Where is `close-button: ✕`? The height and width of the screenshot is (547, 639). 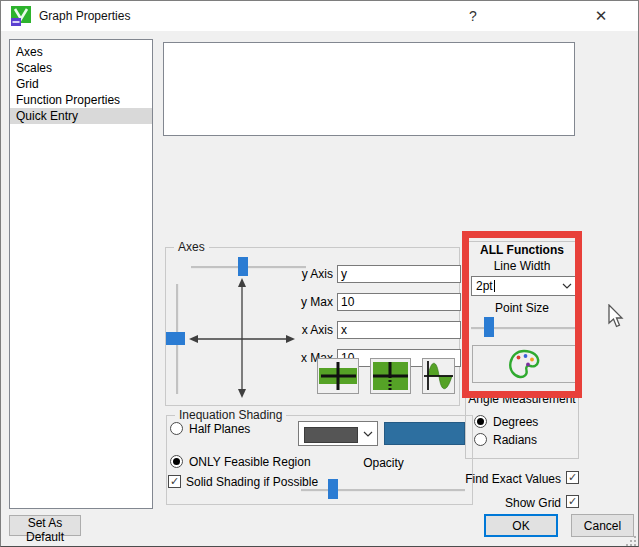 close-button: ✕ is located at coordinates (601, 16).